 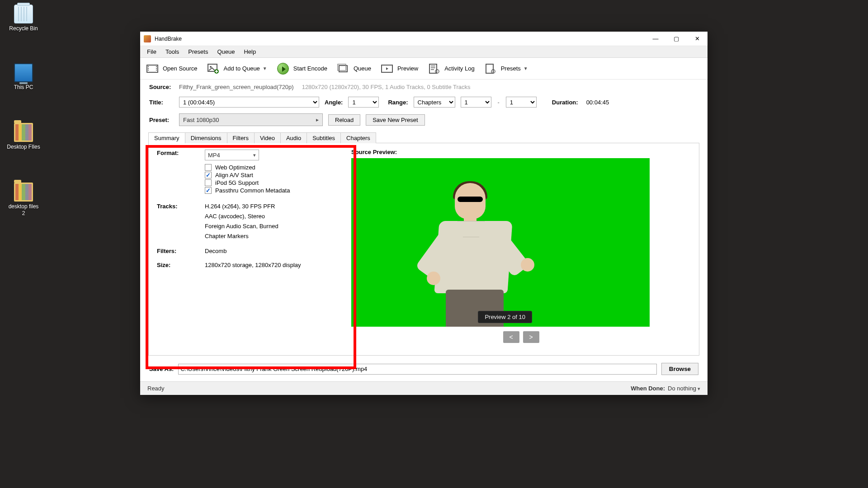 I want to click on range-to-select: 1, so click(x=521, y=102).